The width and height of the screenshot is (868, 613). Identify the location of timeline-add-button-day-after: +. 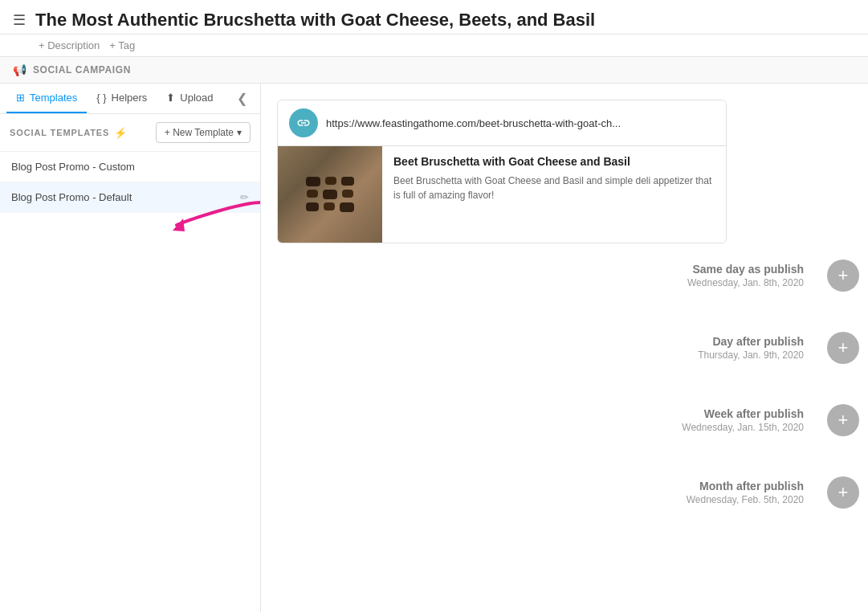
(843, 348).